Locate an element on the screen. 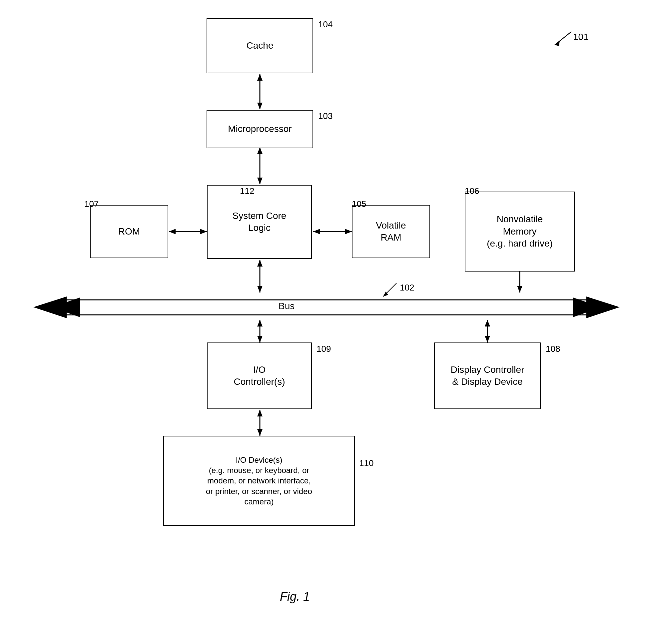  cache-num: 104 is located at coordinates (325, 24).